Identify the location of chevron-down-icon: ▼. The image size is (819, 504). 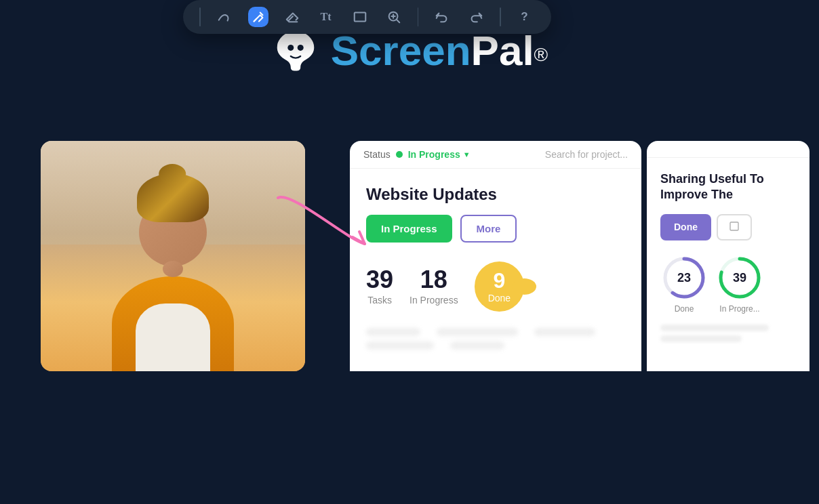
(466, 154).